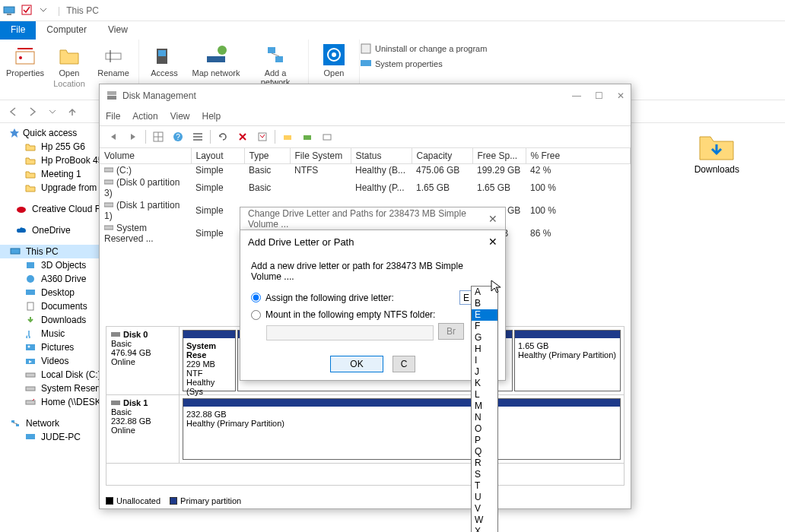 Image resolution: width=785 pixels, height=532 pixels. What do you see at coordinates (578, 157) in the screenshot?
I see `col-pctfree: % Free` at bounding box center [578, 157].